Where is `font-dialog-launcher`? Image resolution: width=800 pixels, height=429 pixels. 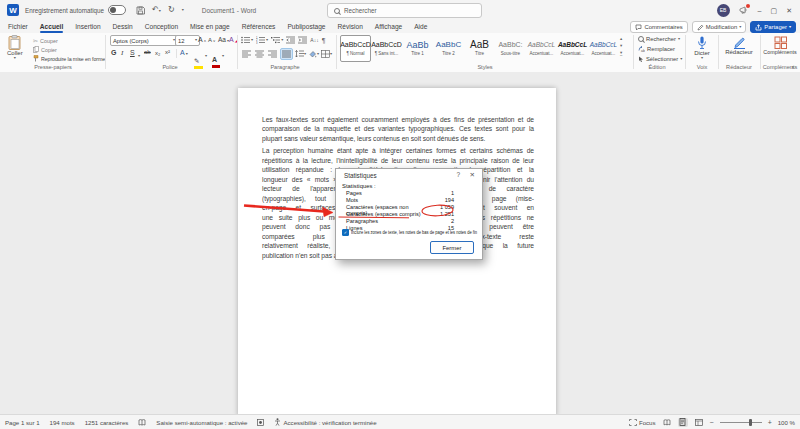 font-dialog-launcher is located at coordinates (231, 67).